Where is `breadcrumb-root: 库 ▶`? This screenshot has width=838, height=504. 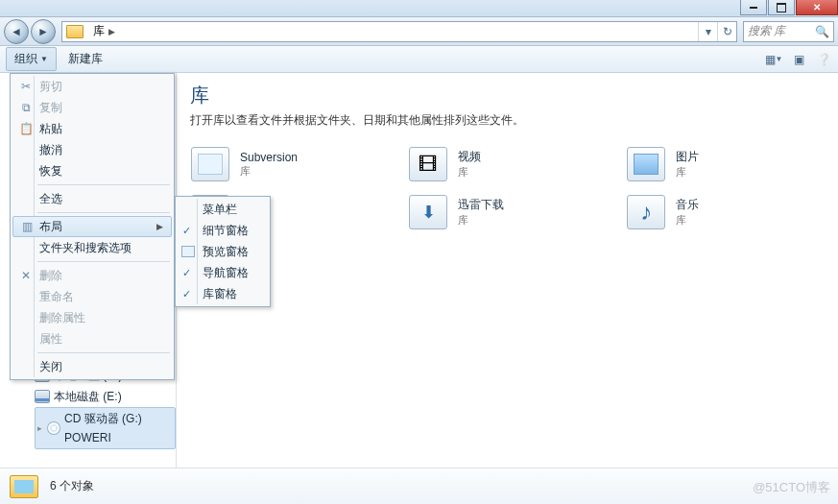
breadcrumb-root: 库 ▶ is located at coordinates (104, 32).